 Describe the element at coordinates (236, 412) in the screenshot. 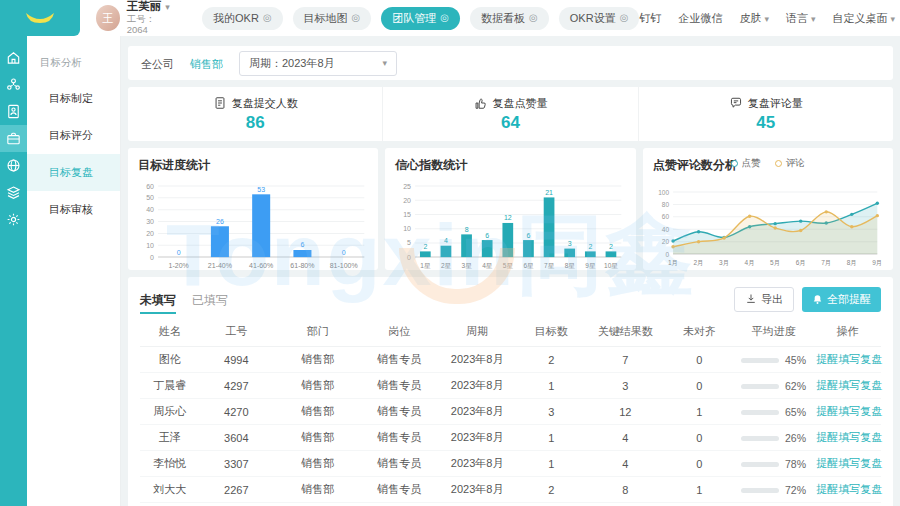

I see `cell-id: 4270` at that location.